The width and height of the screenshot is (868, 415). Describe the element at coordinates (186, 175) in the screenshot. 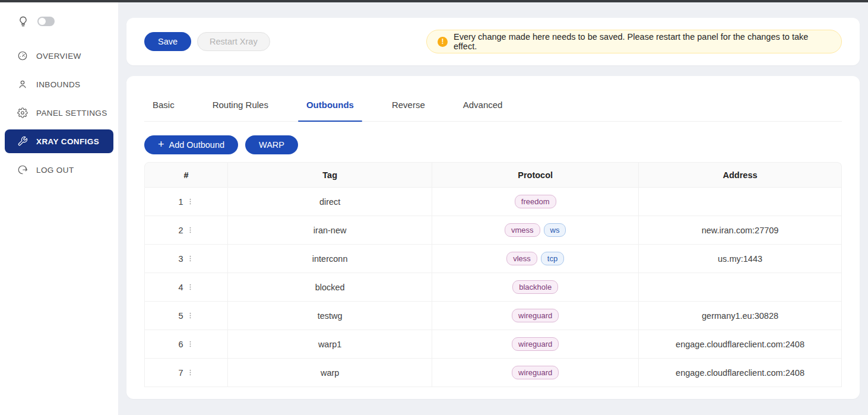

I see `column-header-number: #` at that location.